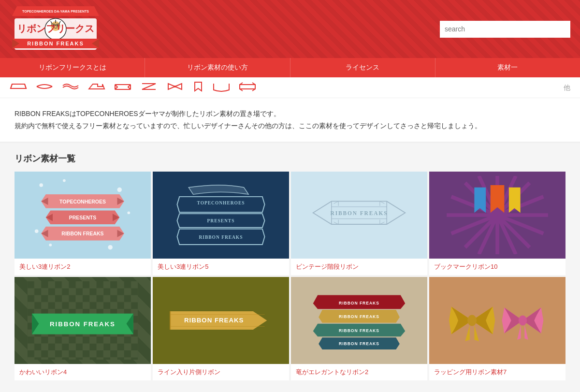  What do you see at coordinates (505, 29) in the screenshot?
I see `search-area` at bounding box center [505, 29].